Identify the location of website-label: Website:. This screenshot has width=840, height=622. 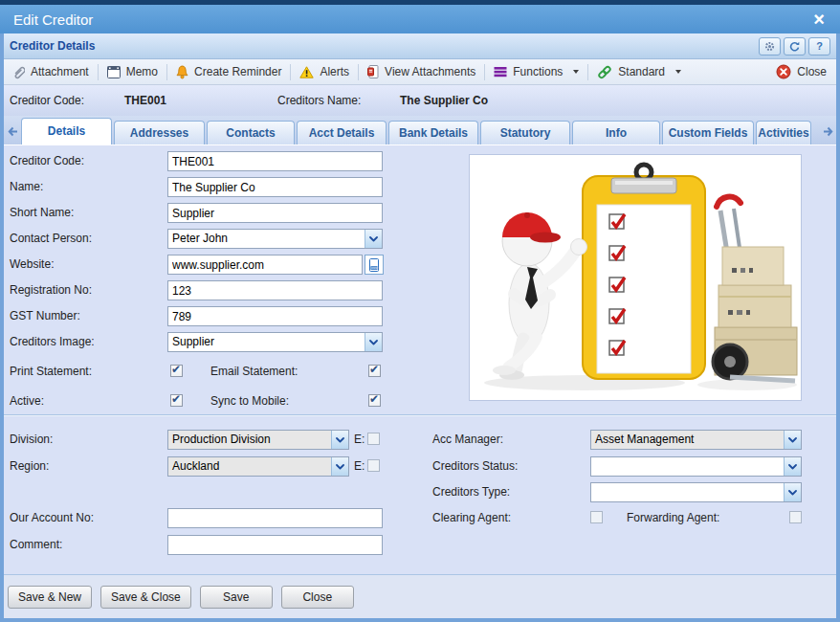
(32, 264).